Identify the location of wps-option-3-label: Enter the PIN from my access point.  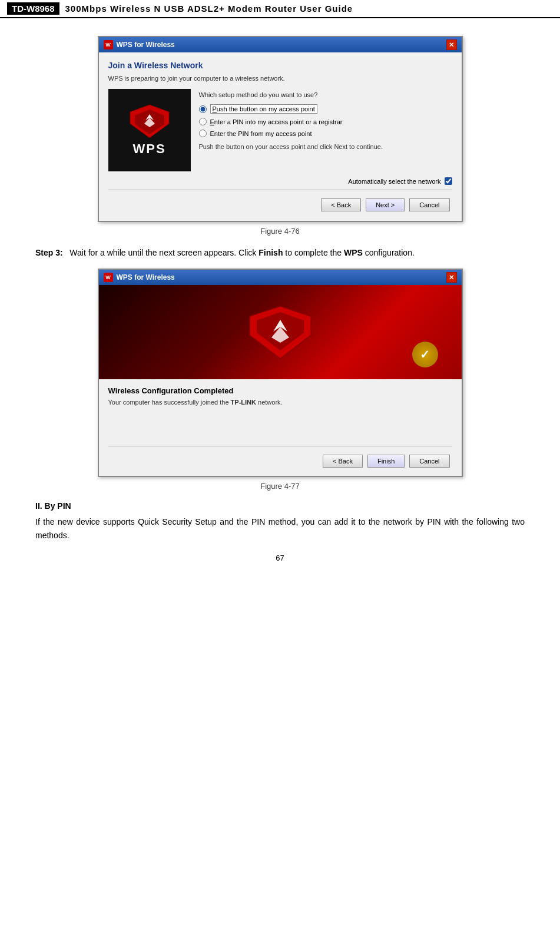
(261, 134).